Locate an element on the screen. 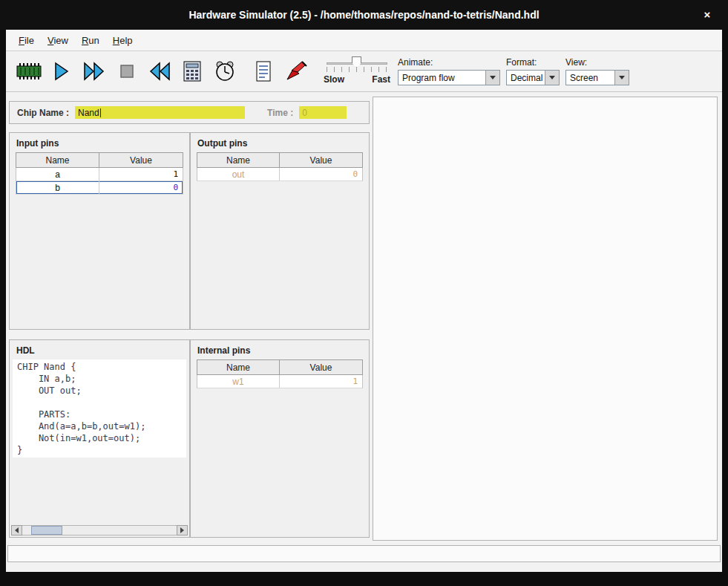 The image size is (728, 586). menu-bar: File View Run Help is located at coordinates (364, 40).